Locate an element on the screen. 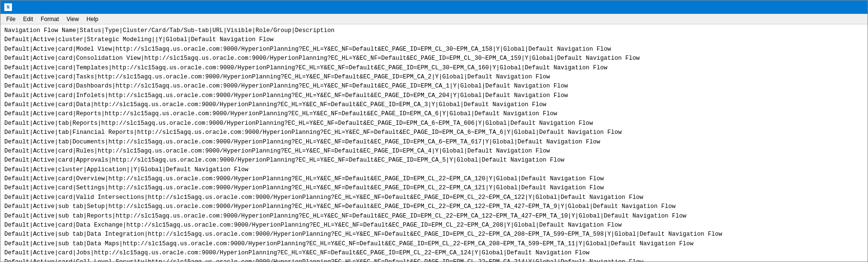 Image resolution: width=868 pixels, height=262 pixels. close-button is located at coordinates (853, 7).